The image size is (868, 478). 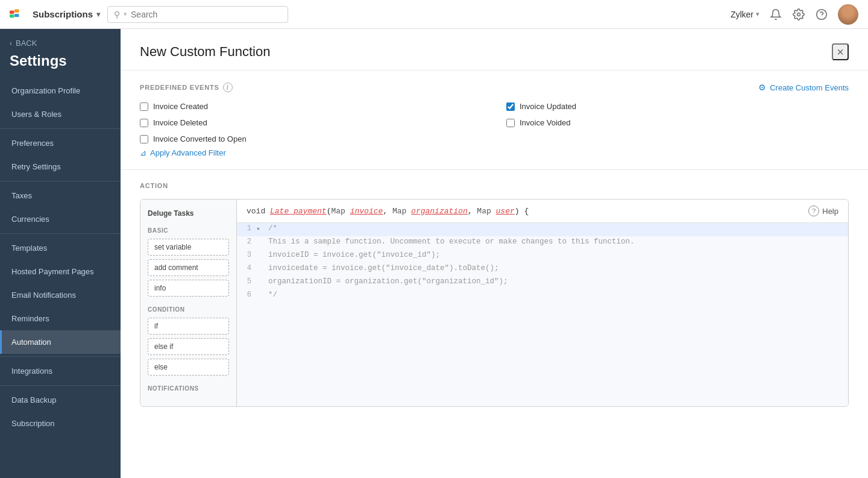 What do you see at coordinates (511, 123) in the screenshot?
I see `event-invoice-voided-checkbox` at bounding box center [511, 123].